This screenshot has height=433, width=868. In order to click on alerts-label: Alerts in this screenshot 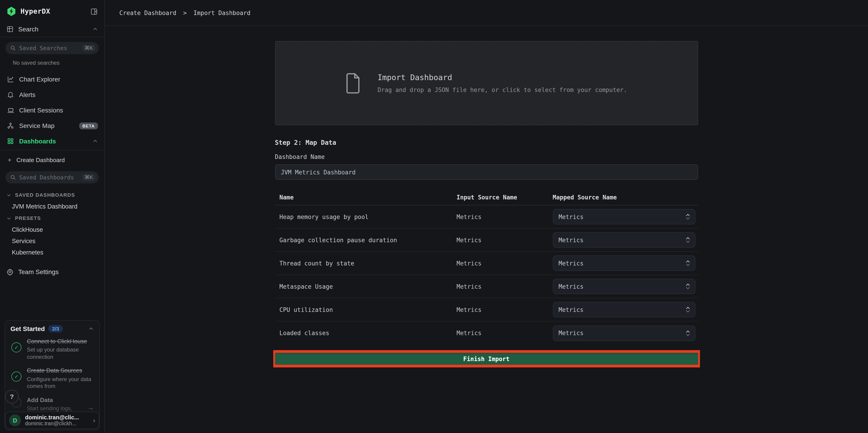, I will do `click(59, 95)`.